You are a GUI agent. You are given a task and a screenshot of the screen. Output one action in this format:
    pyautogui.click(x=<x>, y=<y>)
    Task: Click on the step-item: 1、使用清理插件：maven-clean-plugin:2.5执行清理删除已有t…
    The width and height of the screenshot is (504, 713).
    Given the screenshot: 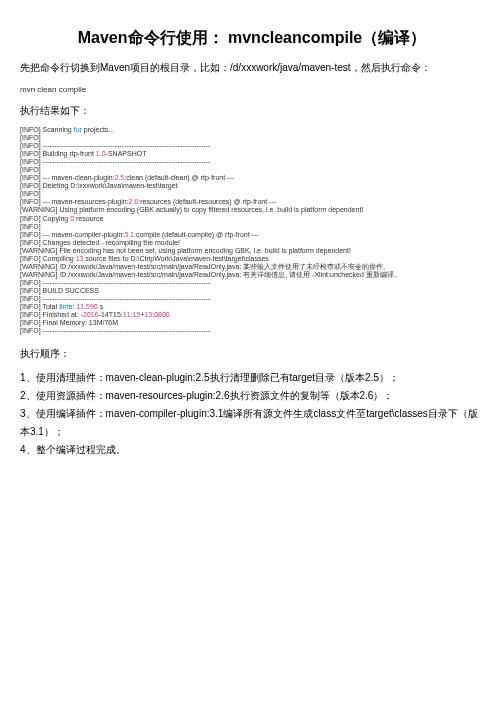 What is the action you would take?
    pyautogui.click(x=252, y=378)
    